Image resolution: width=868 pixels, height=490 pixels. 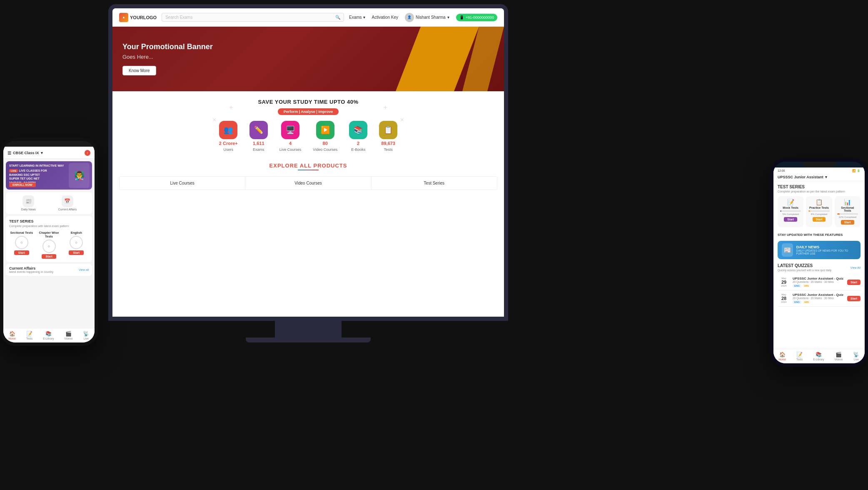 What do you see at coordinates (290, 130) in the screenshot?
I see `live-courses-icon: 🖥️` at bounding box center [290, 130].